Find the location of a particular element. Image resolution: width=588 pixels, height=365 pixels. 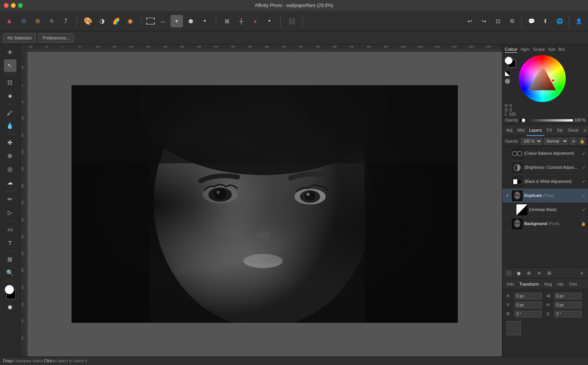

export-btn: ≡ is located at coordinates (52, 21).